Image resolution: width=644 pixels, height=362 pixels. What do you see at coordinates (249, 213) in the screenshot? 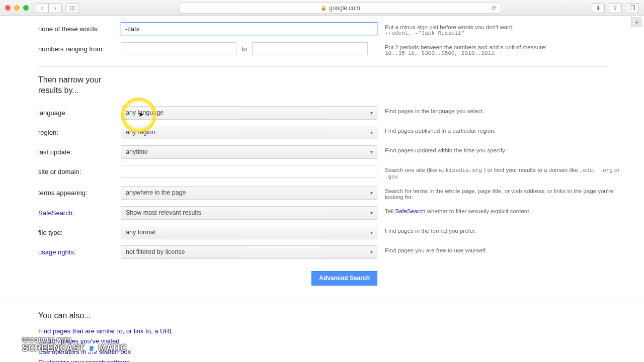
I see `safesearch-select: Show most relevant results` at bounding box center [249, 213].